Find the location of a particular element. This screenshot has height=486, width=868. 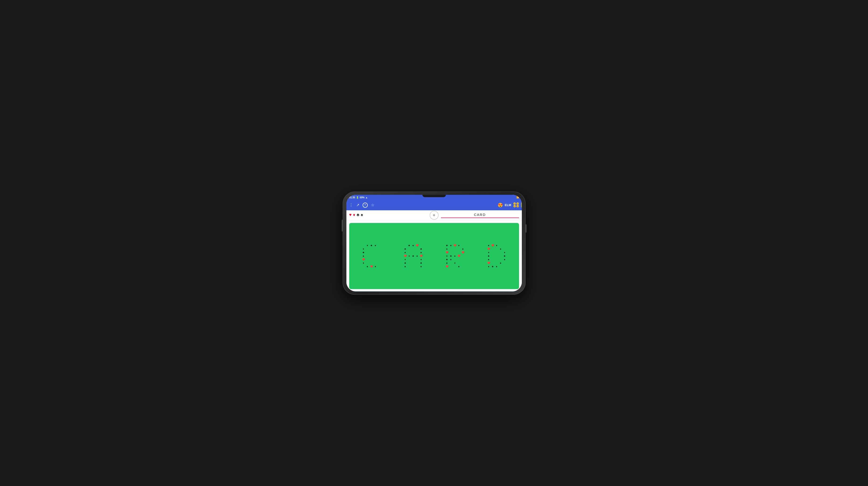

user-label: ELM is located at coordinates (508, 205).